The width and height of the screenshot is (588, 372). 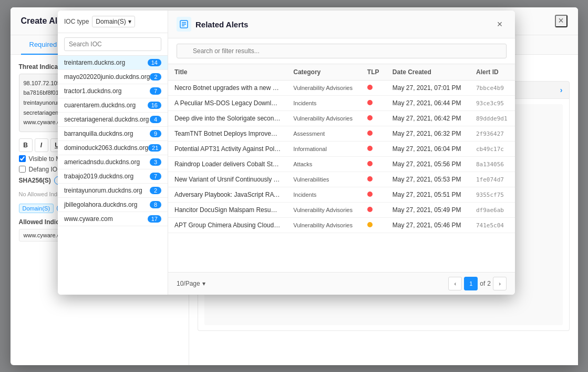 What do you see at coordinates (342, 225) in the screenshot?
I see `table-row: APT Group Chimera Abusing Cloud Se... Vu…` at bounding box center [342, 225].